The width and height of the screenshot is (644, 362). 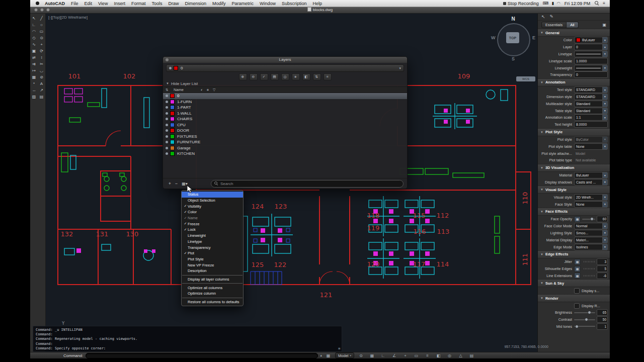 I want to click on osnap-icon: ⊙, so click(x=361, y=356).